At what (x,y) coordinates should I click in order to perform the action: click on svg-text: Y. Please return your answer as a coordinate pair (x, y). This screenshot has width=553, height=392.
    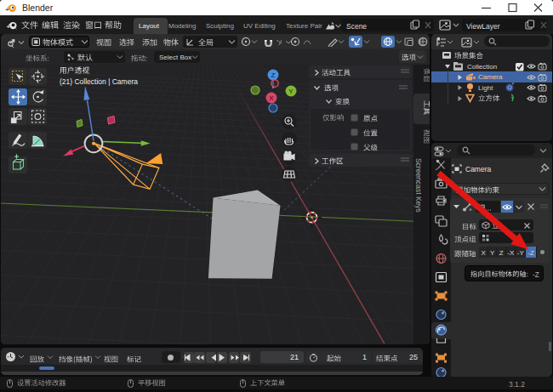
    Looking at the image, I should click on (291, 92).